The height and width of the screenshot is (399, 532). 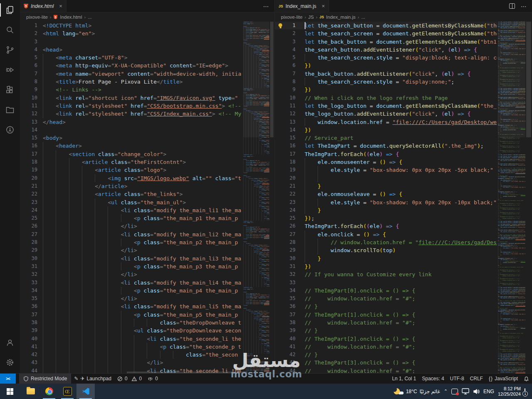 I want to click on extensions-icon, so click(x=10, y=90).